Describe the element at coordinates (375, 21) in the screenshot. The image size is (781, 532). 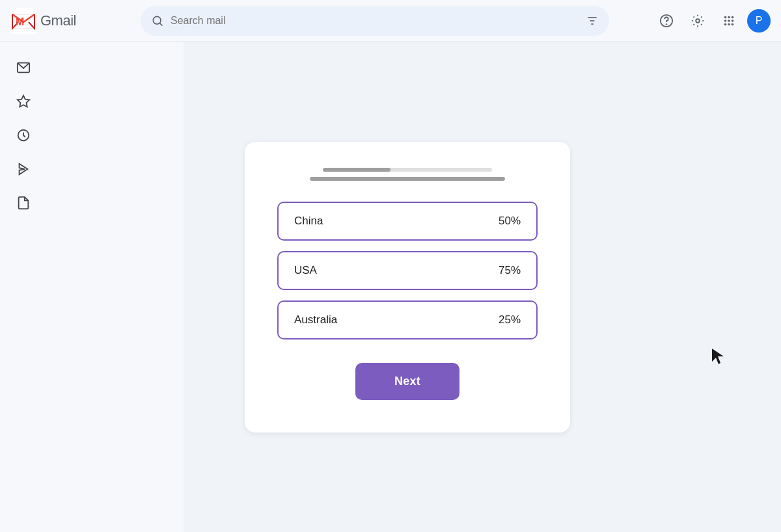
I see `search-input` at that location.